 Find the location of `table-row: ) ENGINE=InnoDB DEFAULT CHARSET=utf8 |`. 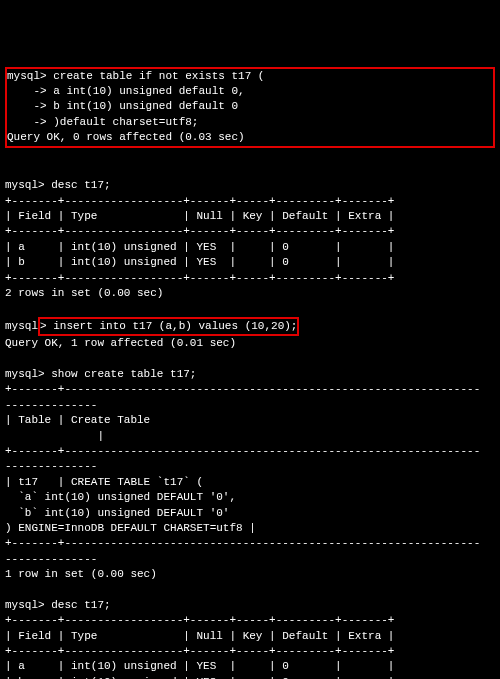

table-row: ) ENGINE=InnoDB DEFAULT CHARSET=utf8 | is located at coordinates (130, 528).